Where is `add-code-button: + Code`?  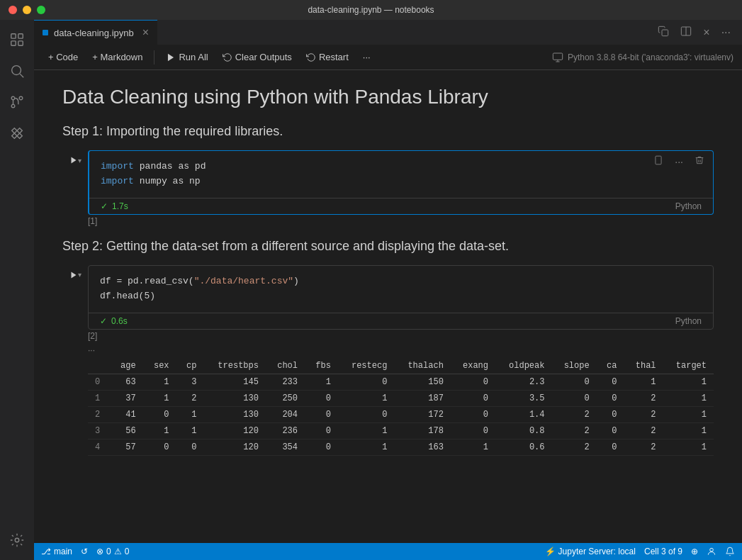
add-code-button: + Code is located at coordinates (63, 57).